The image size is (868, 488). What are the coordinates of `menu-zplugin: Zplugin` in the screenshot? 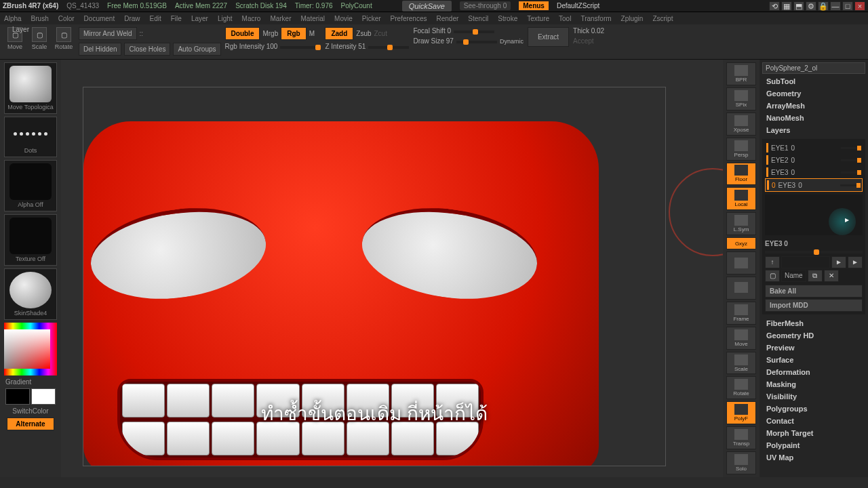 It's located at (632, 19).